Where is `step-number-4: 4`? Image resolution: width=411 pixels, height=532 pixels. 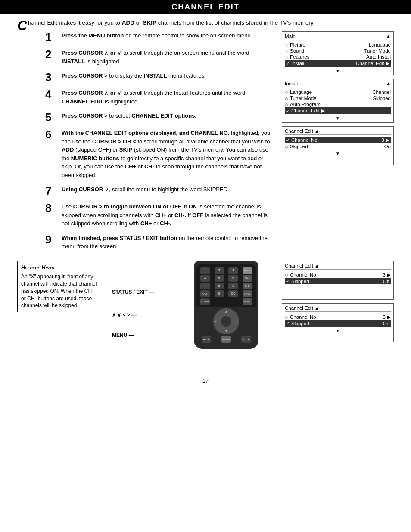 step-number-4: 4 is located at coordinates (52, 94).